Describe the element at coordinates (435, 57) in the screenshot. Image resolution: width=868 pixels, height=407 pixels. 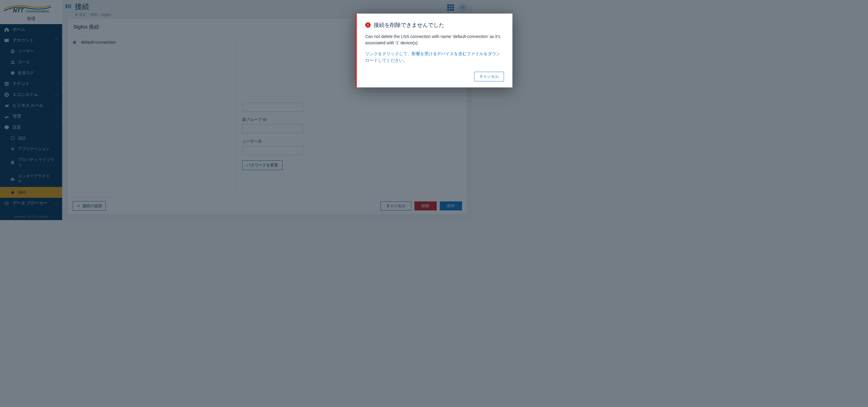
I see `download-link: リンクをクリックして、影響を受けるデバイスを含むファイルをダウンロードしてくださ…` at that location.